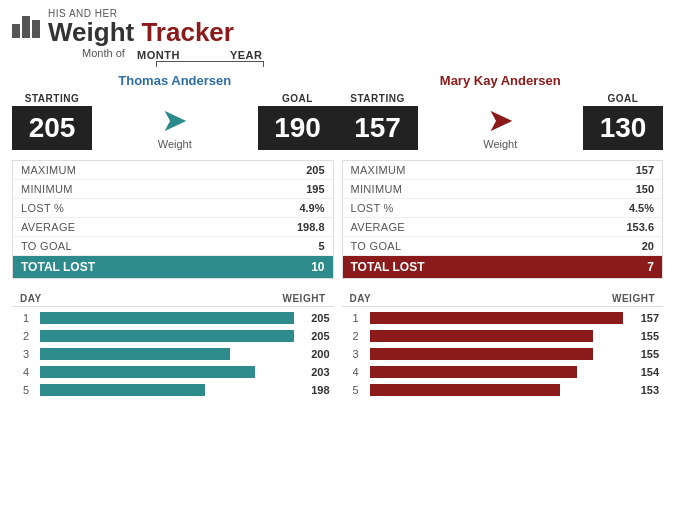 This screenshot has width=675, height=520. What do you see at coordinates (52, 98) in the screenshot?
I see `his-starting-label: STARTING` at bounding box center [52, 98].